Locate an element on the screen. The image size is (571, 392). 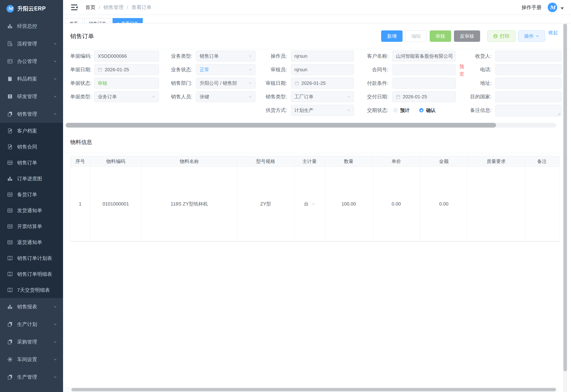
unit-select: 台 is located at coordinates (310, 204).